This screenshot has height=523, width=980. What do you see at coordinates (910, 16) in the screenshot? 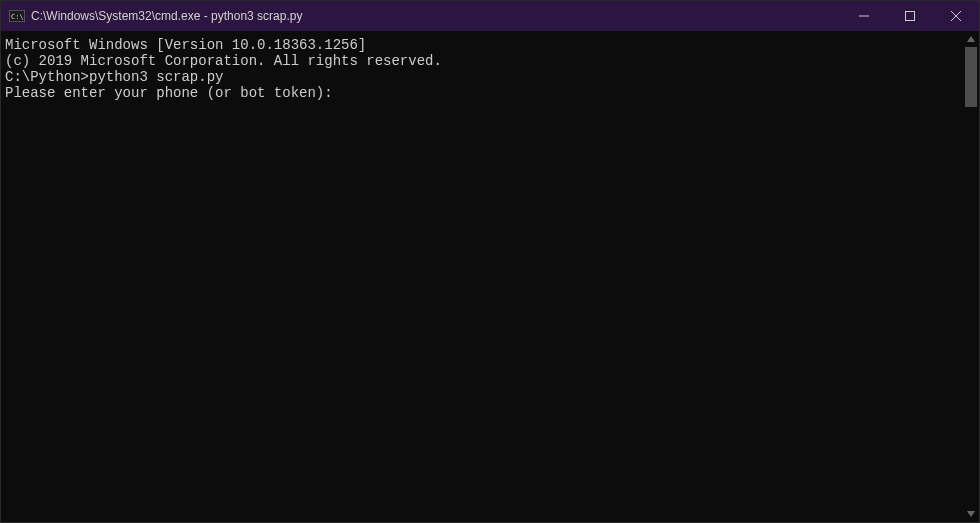
I see `window-controls` at bounding box center [910, 16].